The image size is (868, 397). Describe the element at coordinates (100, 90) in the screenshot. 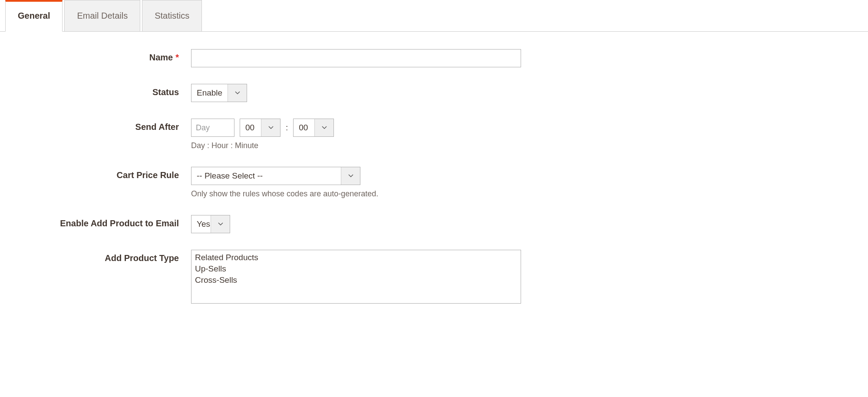

I see `label-status: Status` at that location.